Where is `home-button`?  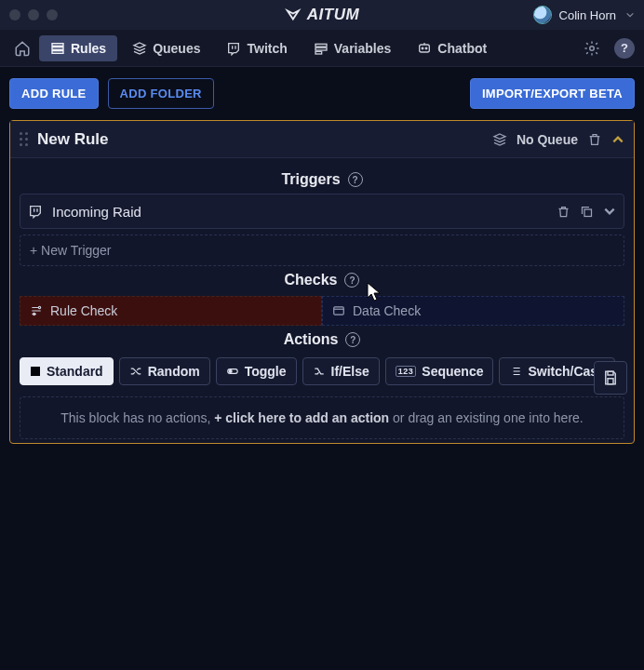 home-button is located at coordinates (22, 48).